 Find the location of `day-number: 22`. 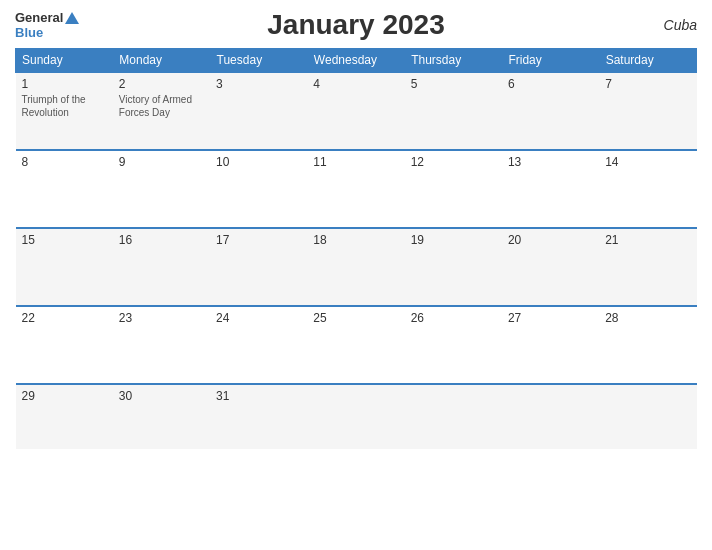

day-number: 22 is located at coordinates (64, 318).